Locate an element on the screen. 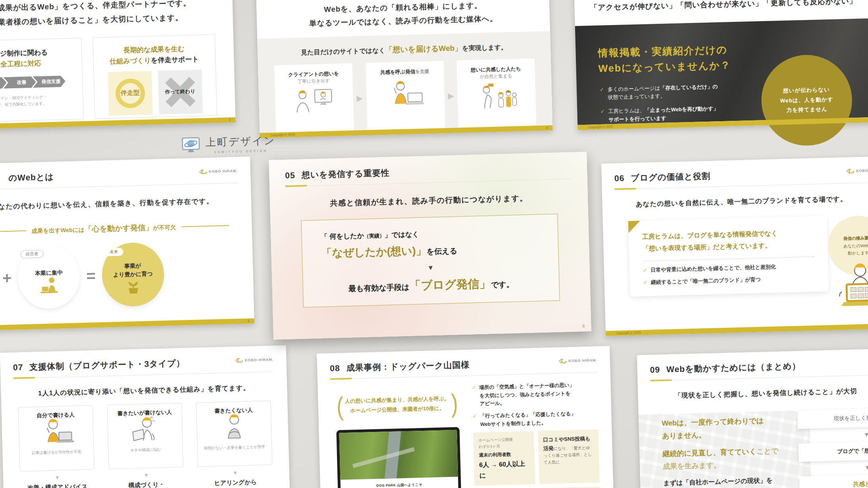 The image size is (868, 488). check-item: ✓ 継続することで「唯一無二のブランド」が育つ is located at coordinates (729, 281).